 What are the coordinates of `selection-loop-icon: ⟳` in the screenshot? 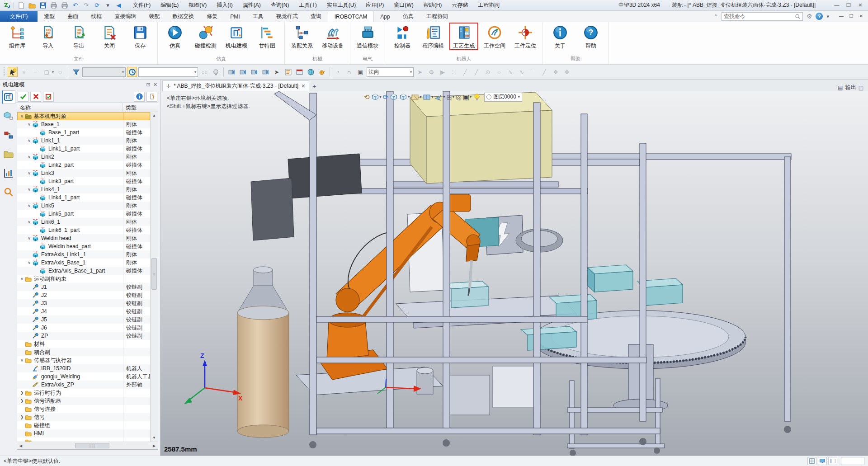 It's located at (97, 5).